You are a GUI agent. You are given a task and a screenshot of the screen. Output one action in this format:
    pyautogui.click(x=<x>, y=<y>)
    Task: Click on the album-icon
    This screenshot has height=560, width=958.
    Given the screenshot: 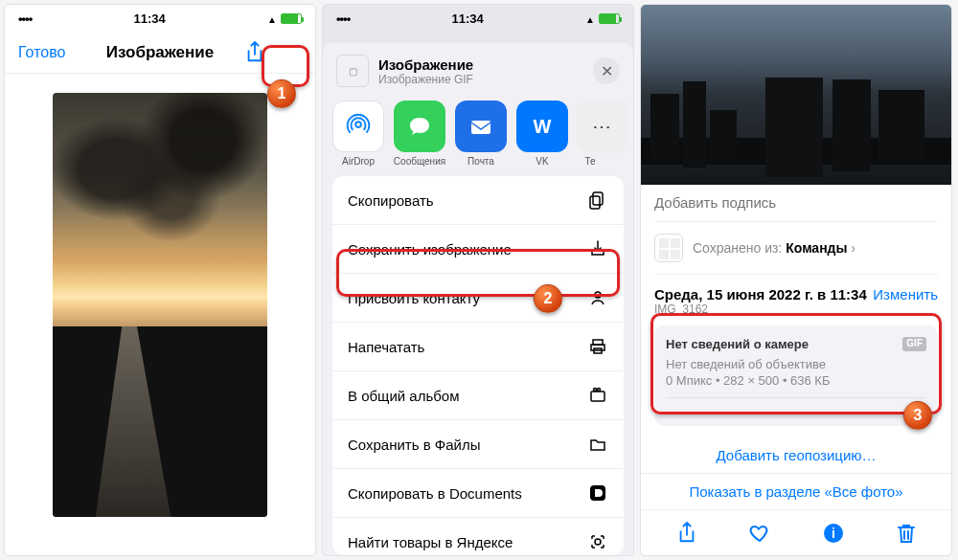 What is the action you would take?
    pyautogui.click(x=598, y=395)
    